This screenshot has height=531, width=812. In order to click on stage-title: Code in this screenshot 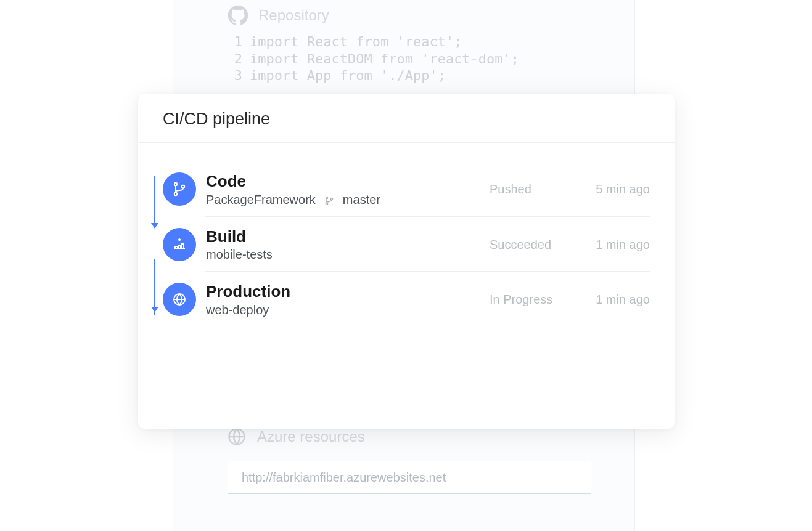, I will do `click(348, 181)`.